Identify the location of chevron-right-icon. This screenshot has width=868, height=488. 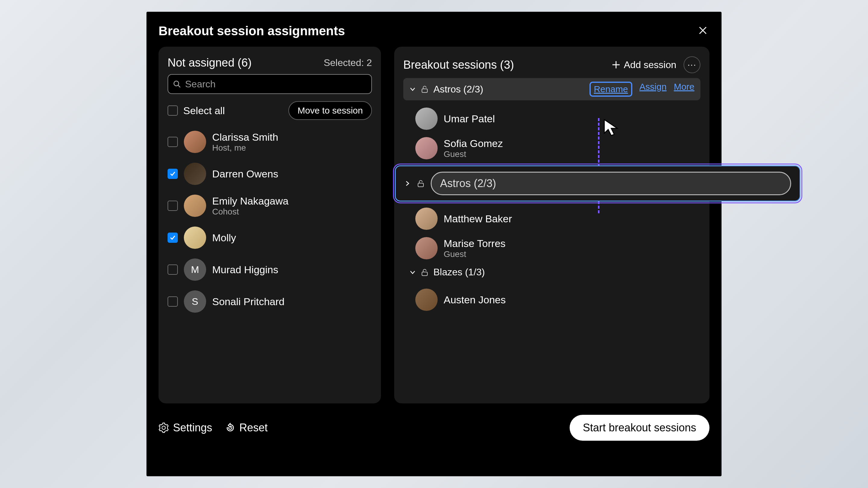
(407, 184).